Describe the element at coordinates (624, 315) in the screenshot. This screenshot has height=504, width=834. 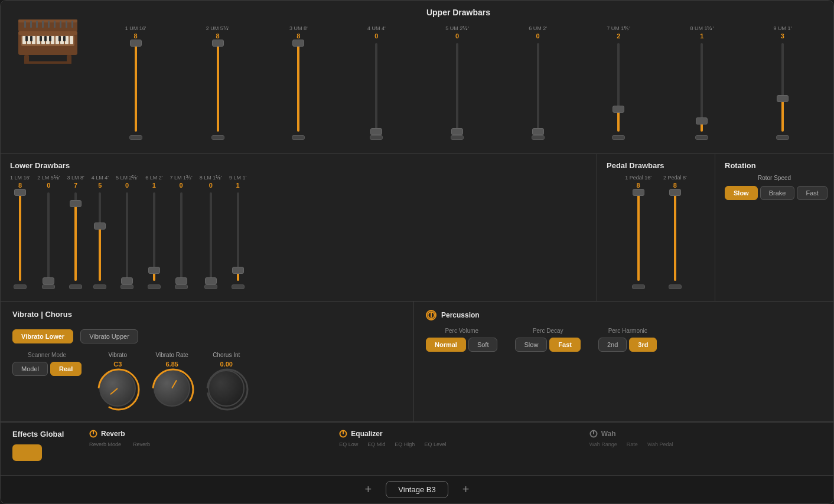
I see `percussion-header: Percussion` at that location.